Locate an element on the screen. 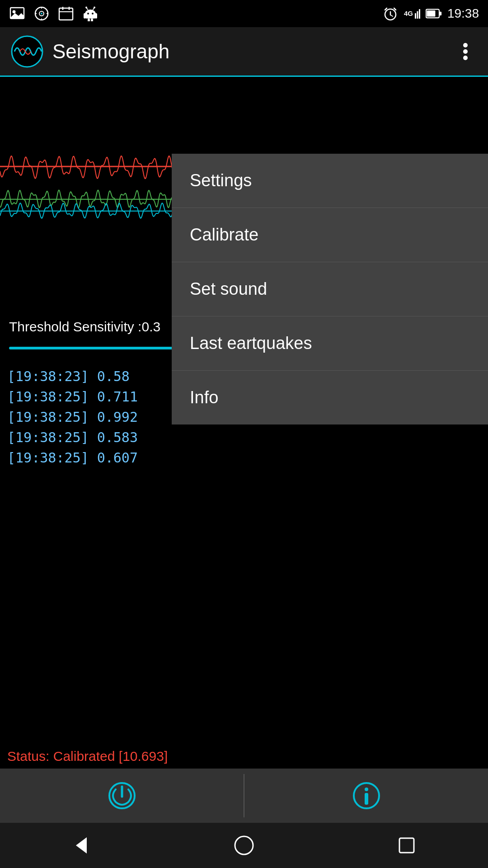  log-entry-3: [19:38:25] 0.583 is located at coordinates (244, 438).